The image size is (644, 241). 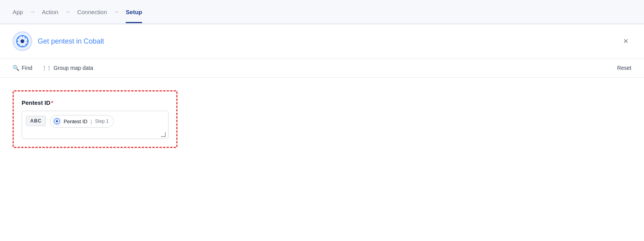 I want to click on step-nav: App → Action → Connection → Setup, so click(x=322, y=12).